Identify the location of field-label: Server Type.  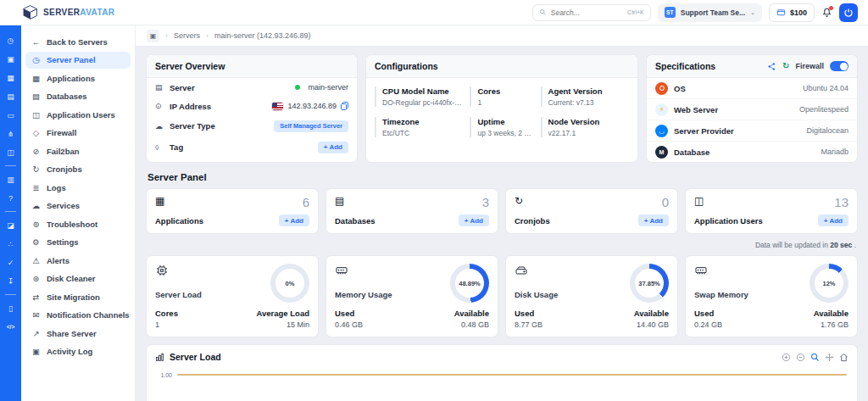
(192, 125).